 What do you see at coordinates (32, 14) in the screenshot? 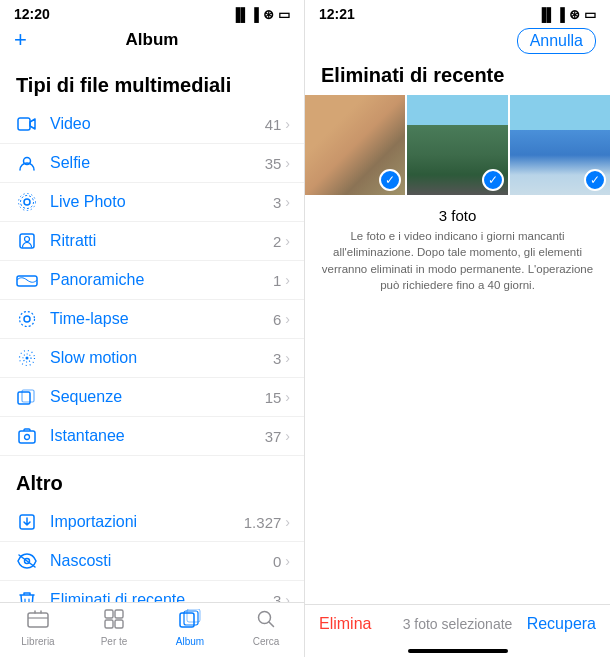
I see `left-time: 12:20` at bounding box center [32, 14].